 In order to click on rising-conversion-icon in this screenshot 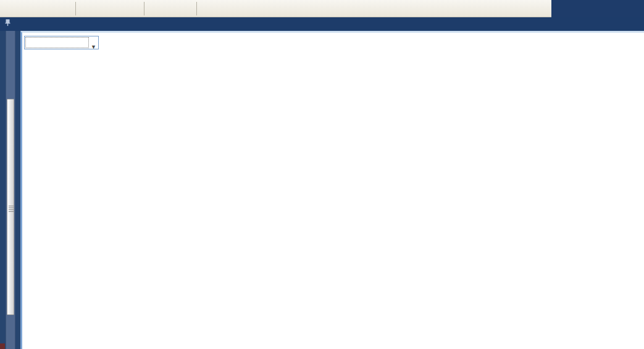, I will do `click(154, 9)`.